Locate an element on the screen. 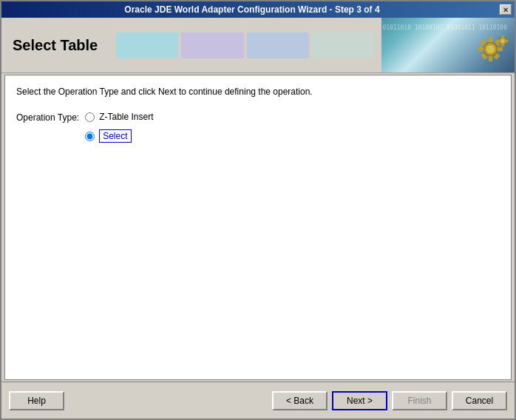 Image resolution: width=516 pixels, height=420 pixels. radio-ztable-label: Z-Table Insert is located at coordinates (126, 117).